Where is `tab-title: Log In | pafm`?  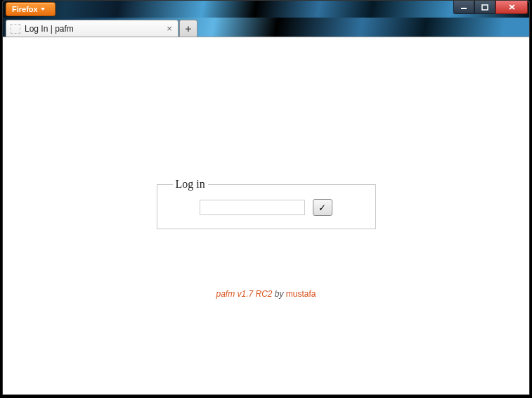
tab-title: Log In | pafm is located at coordinates (94, 29).